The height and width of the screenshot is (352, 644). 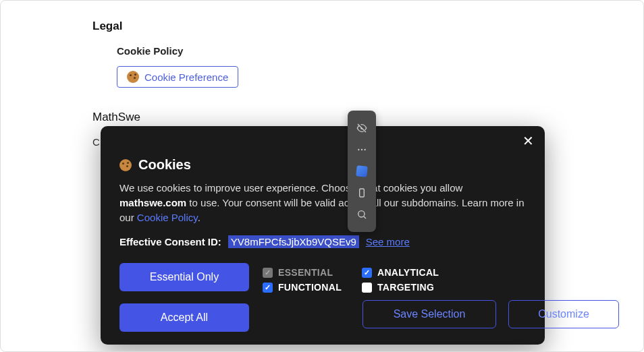 What do you see at coordinates (362, 193) in the screenshot?
I see `phone-icon` at bounding box center [362, 193].